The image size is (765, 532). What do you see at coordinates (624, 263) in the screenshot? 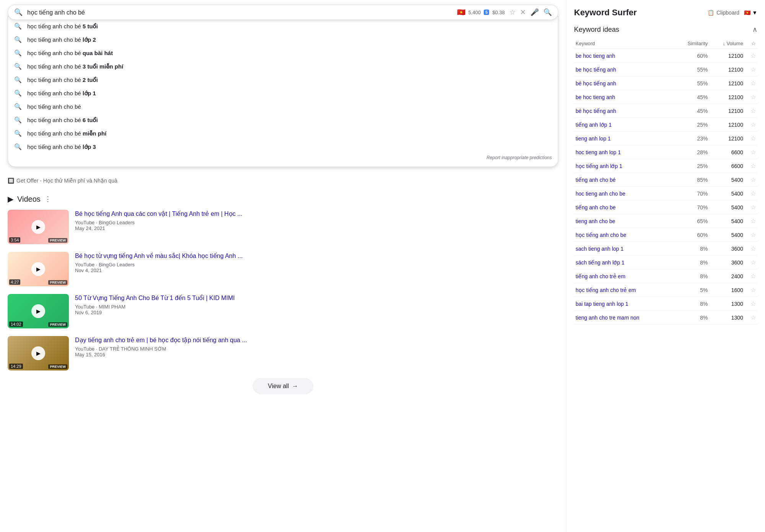
I see `keyword-cell-15: sách tiếng anh lớp 1` at bounding box center [624, 263].